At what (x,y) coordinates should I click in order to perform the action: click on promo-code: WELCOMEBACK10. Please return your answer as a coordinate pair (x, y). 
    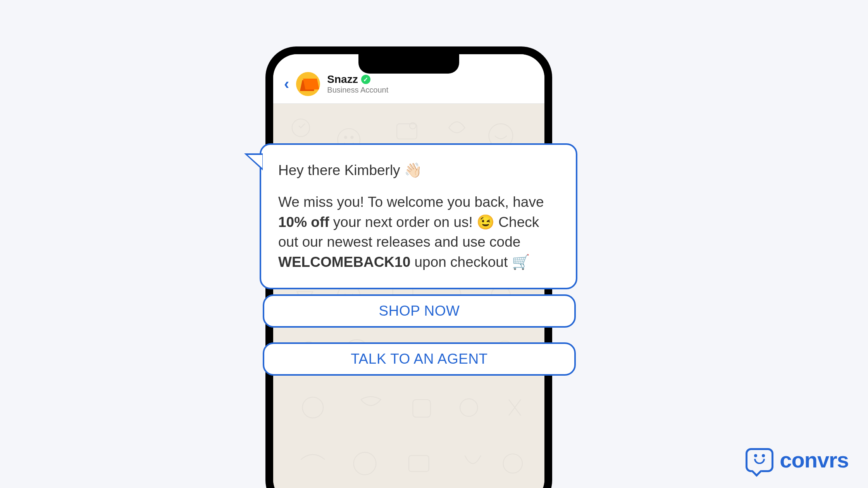
    Looking at the image, I should click on (344, 262).